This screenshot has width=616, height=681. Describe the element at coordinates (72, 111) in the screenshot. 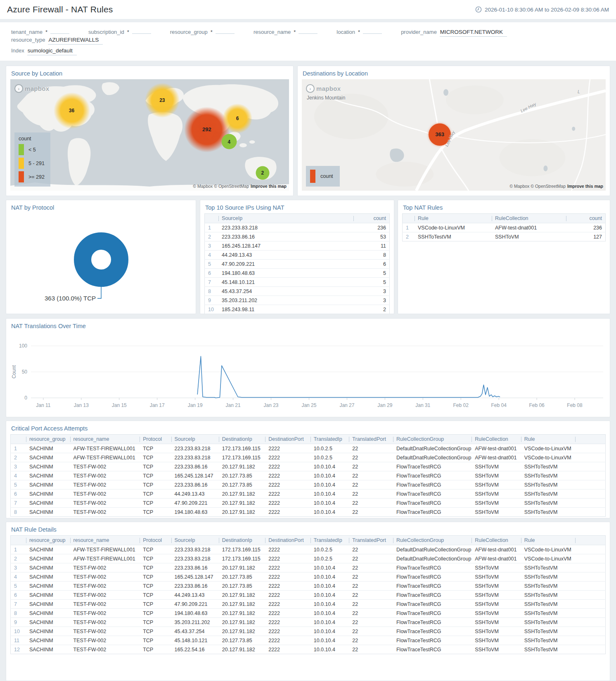

I see `map-bubble: 36` at that location.